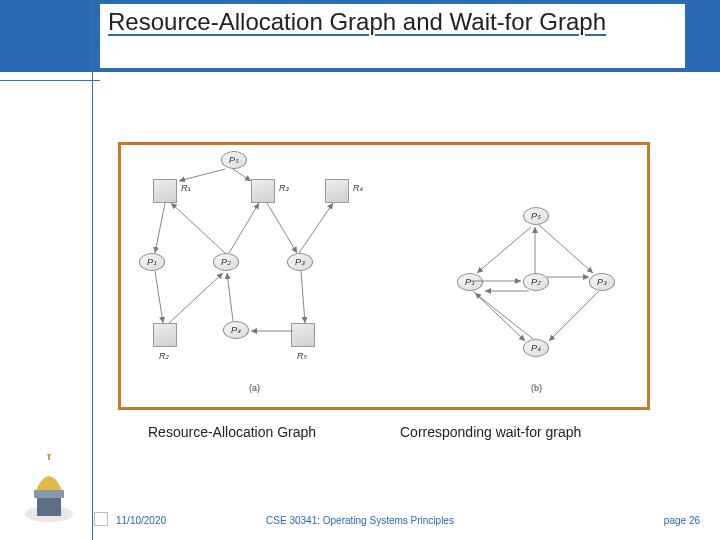 This screenshot has width=720, height=540. I want to click on slide-title: Resource-Allocation Graph and Wait-for G…, so click(399, 22).